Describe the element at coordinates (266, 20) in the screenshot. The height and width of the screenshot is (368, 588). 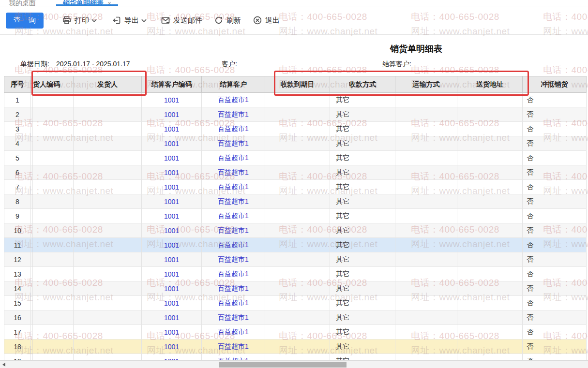
I see `exit-button: 退出` at that location.